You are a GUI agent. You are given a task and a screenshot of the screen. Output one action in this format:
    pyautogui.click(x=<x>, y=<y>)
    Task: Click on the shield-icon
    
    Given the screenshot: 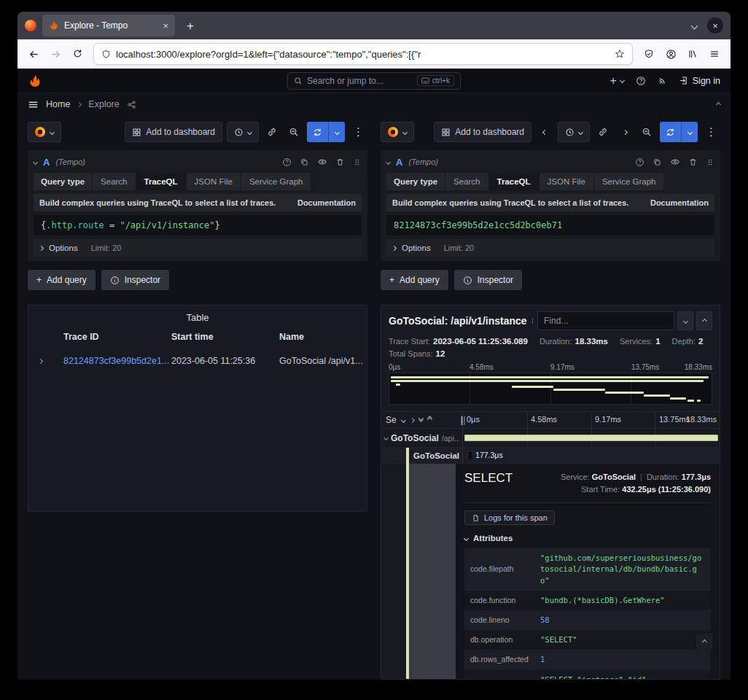 What is the action you would take?
    pyautogui.click(x=106, y=54)
    